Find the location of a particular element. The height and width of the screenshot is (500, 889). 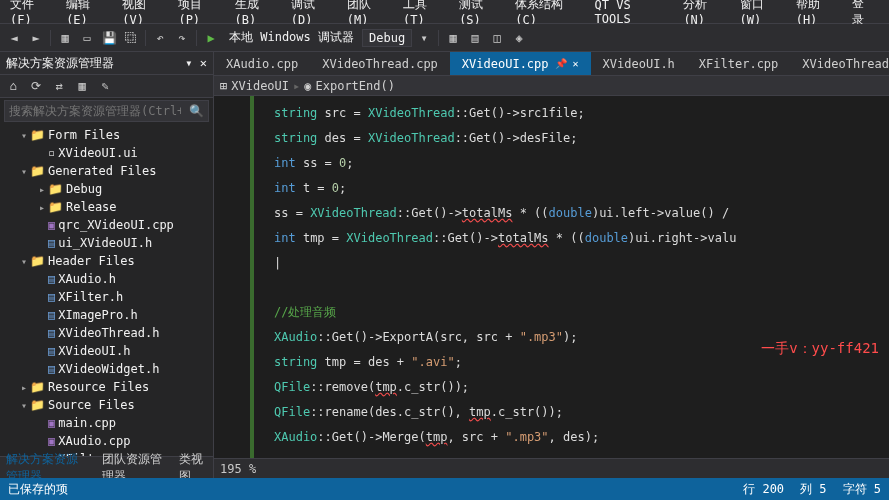

tree-node: ▤XVideoWidget.h is located at coordinates (106, 369).